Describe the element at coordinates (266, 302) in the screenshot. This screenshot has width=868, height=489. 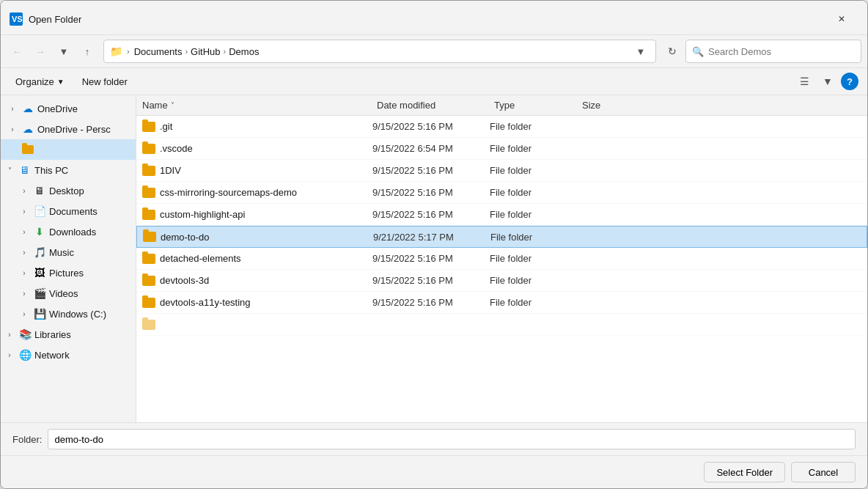
I see `file-name: devtools-a11y-testing` at that location.